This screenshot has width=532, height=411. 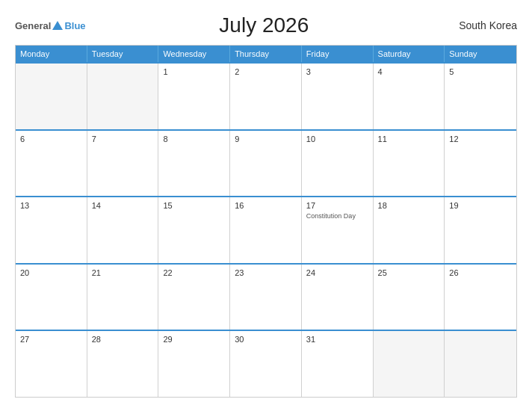 I want to click on day-cell: 10, so click(x=338, y=164).